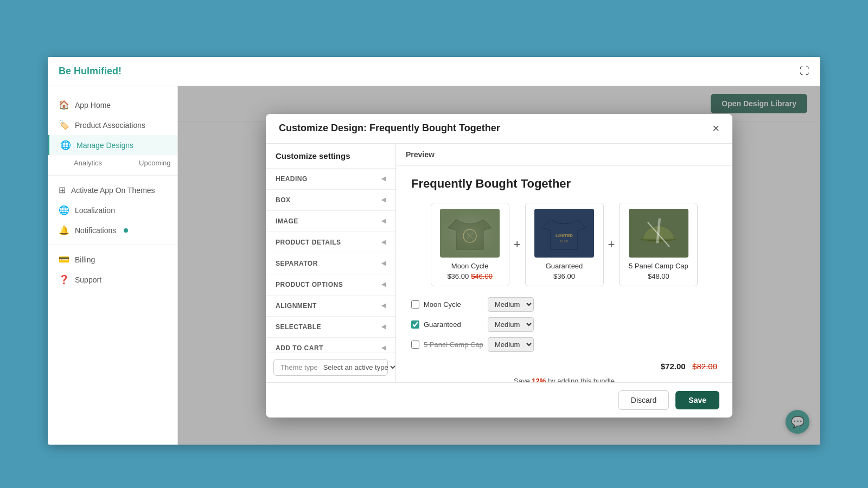 The width and height of the screenshot is (868, 488). What do you see at coordinates (539, 380) in the screenshot?
I see `save-percent: 12%` at bounding box center [539, 380].